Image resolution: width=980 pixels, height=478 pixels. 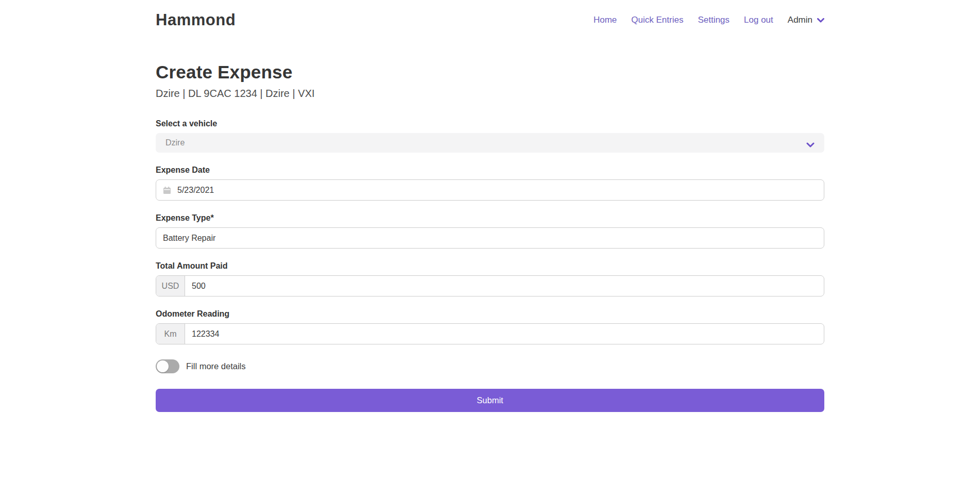 What do you see at coordinates (490, 266) in the screenshot?
I see `total-amount-label: Total Amount Paid` at bounding box center [490, 266].